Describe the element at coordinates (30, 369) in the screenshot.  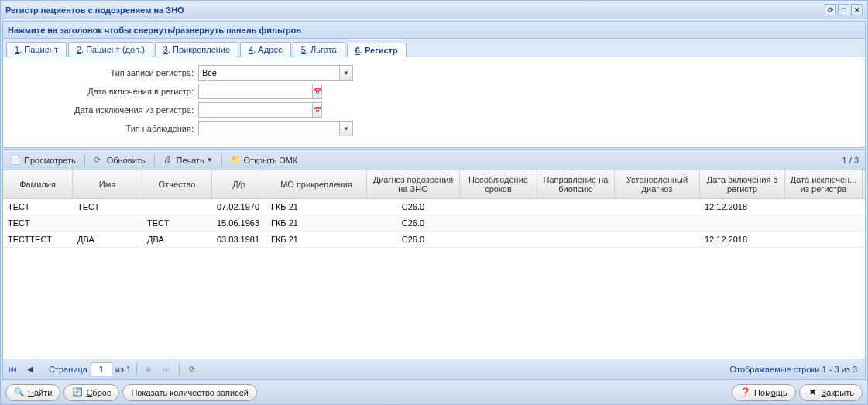
I see `prev-page-icon: ◀` at that location.